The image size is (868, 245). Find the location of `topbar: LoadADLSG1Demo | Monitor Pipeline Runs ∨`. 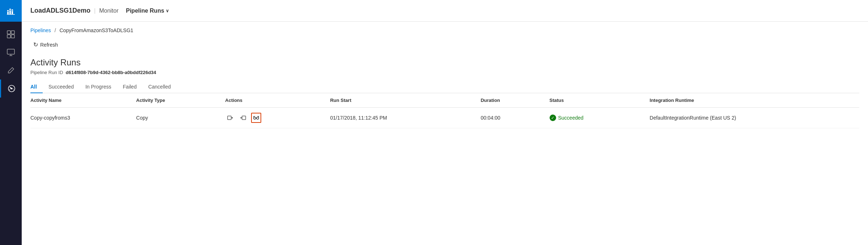

topbar: LoadADLSG1Demo | Monitor Pipeline Runs ∨ is located at coordinates (445, 11).